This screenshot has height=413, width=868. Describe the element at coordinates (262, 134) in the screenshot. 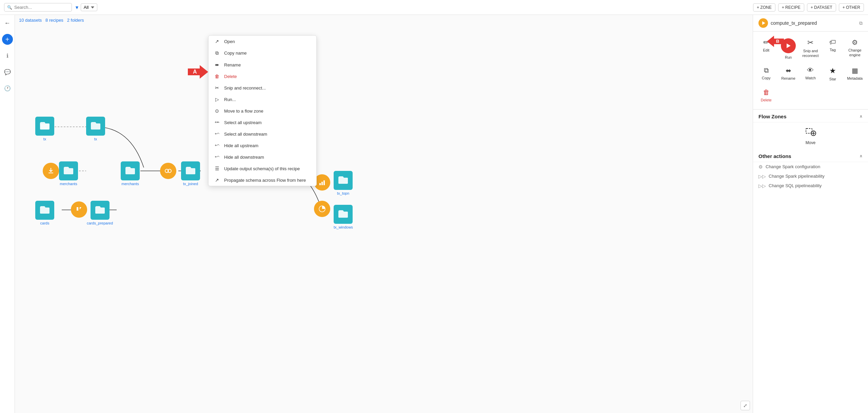

I see `context-select-downstream: ⬿ Select all downstream` at that location.